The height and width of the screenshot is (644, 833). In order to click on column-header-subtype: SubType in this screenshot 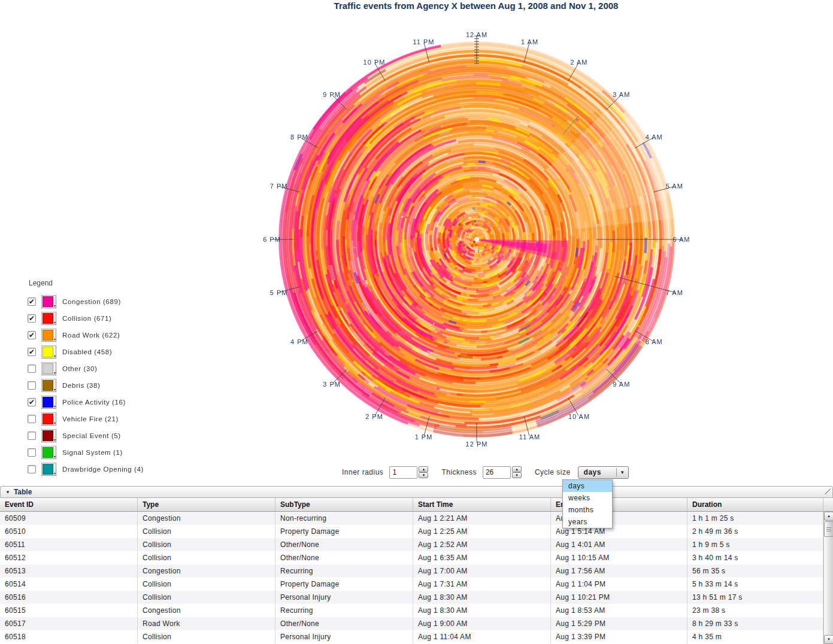, I will do `click(344, 505)`.